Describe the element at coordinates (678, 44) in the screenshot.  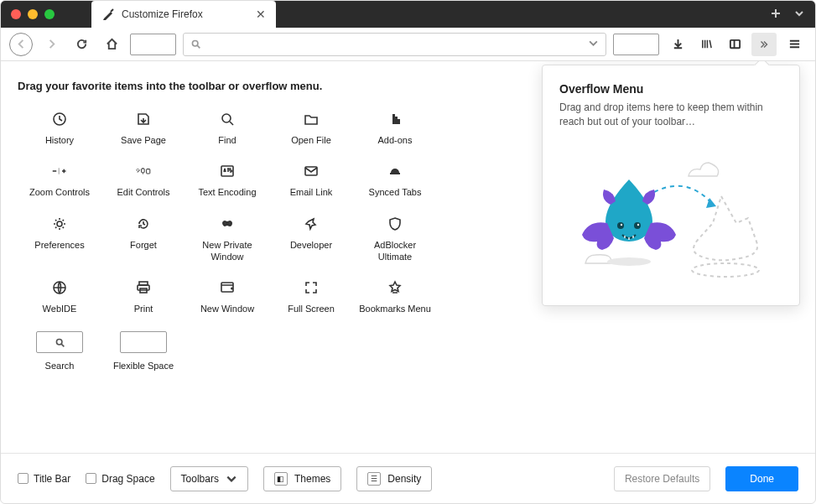
I see `downloads-button` at that location.